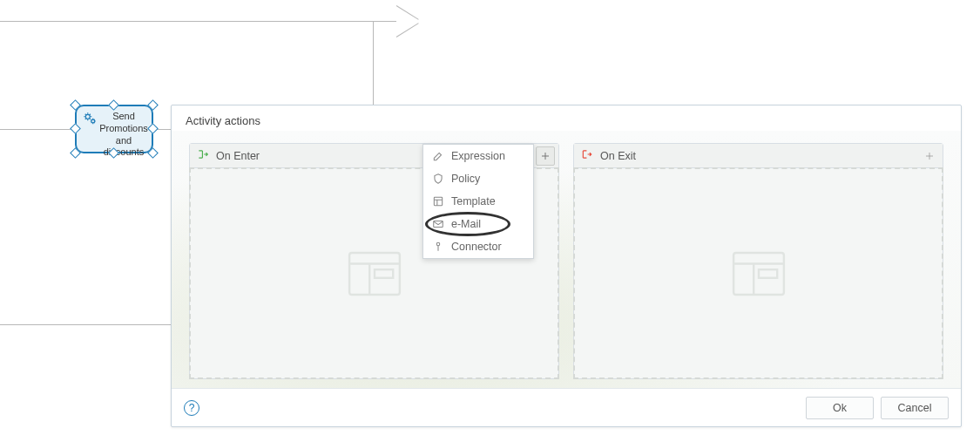 The width and height of the screenshot is (980, 442). Describe the element at coordinates (124, 134) in the screenshot. I see `activity-node-label: Send Promotions and discounts` at that location.